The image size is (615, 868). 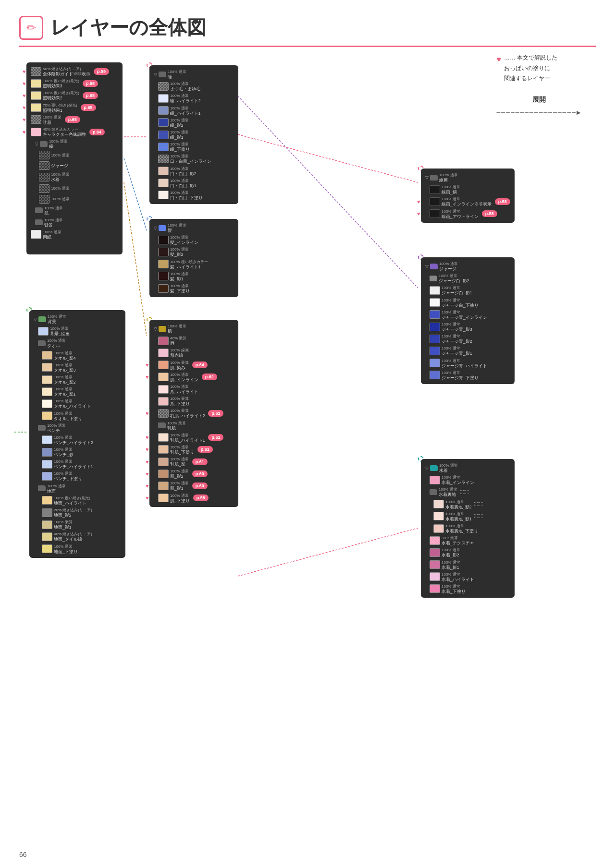 What do you see at coordinates (458, 579) in the screenshot?
I see `layer-label: 水着_ハイライト` at bounding box center [458, 579].